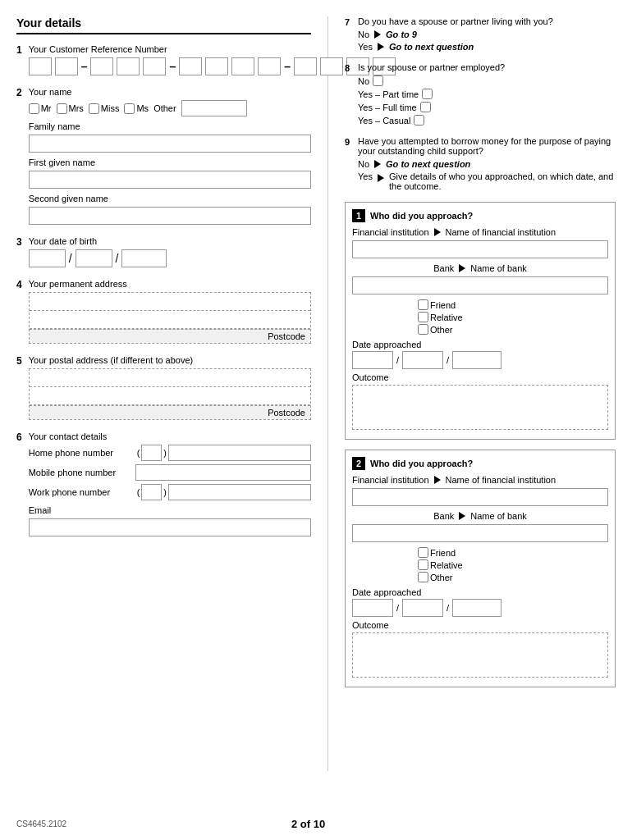 The image size is (632, 840). I want to click on q1-number: 1, so click(20, 50).